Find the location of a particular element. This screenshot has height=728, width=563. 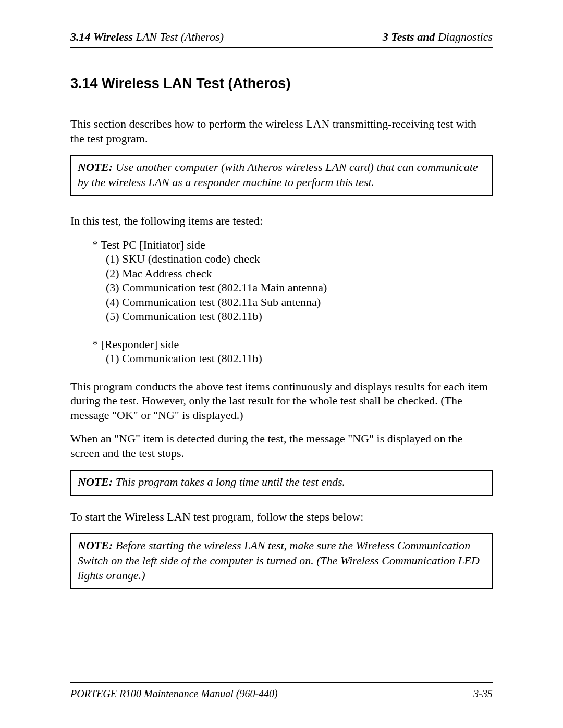

responder-header: * [Responder] side is located at coordinates (292, 344).